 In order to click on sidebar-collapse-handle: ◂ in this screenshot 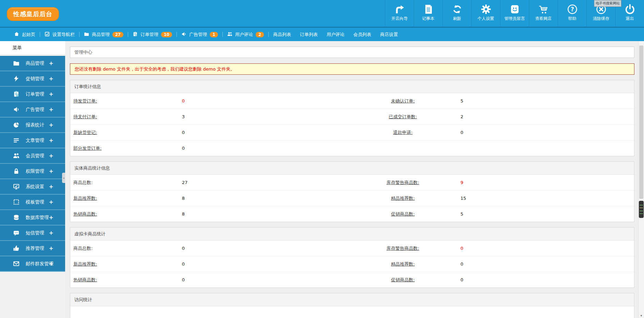, I will do `click(64, 178)`.